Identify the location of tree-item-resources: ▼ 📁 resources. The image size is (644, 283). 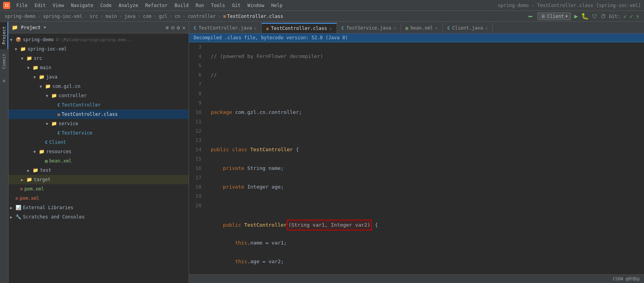
(99, 152).